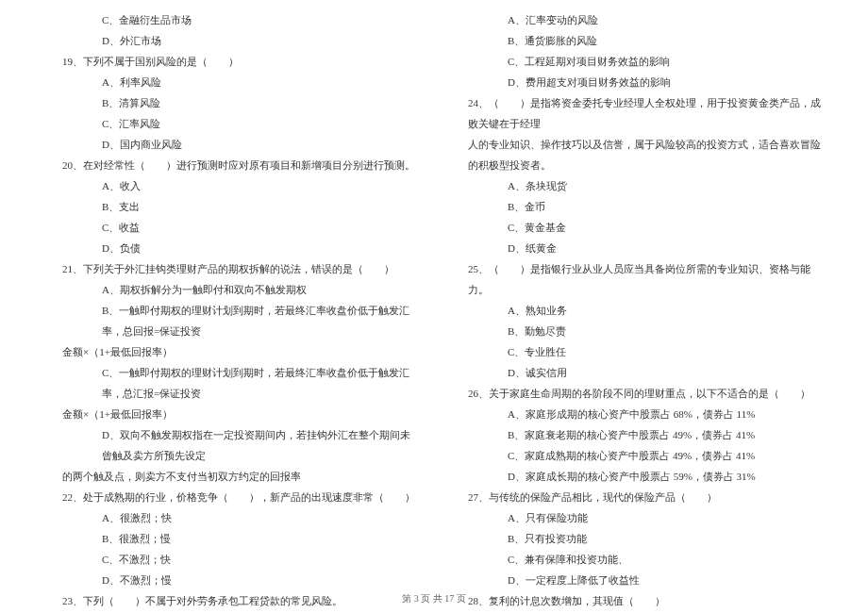 The image size is (868, 613). What do you see at coordinates (231, 186) in the screenshot?
I see `option: A、收入` at bounding box center [231, 186].